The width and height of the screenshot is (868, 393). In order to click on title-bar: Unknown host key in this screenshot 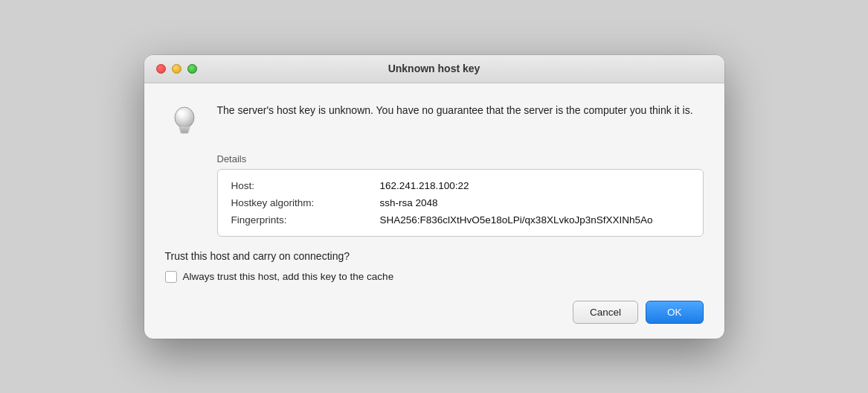, I will do `click(434, 69)`.